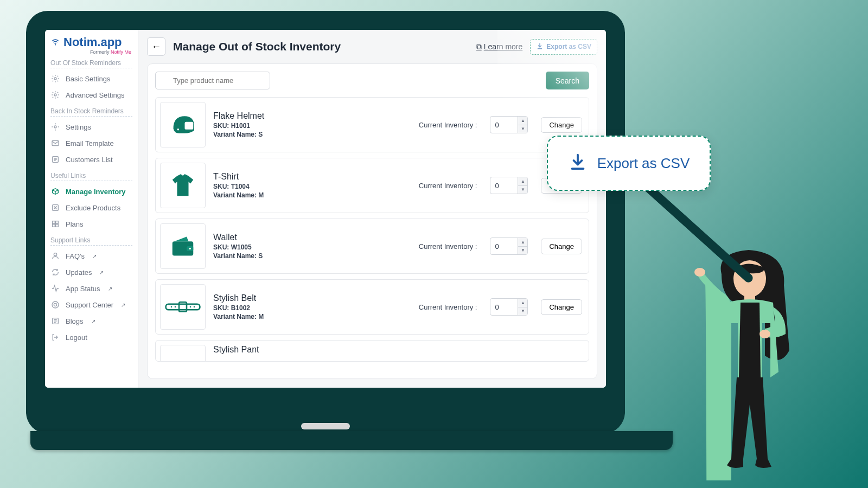 The height and width of the screenshot is (488, 868). Describe the element at coordinates (312, 177) in the screenshot. I see `product-name: T-Shirt` at that location.